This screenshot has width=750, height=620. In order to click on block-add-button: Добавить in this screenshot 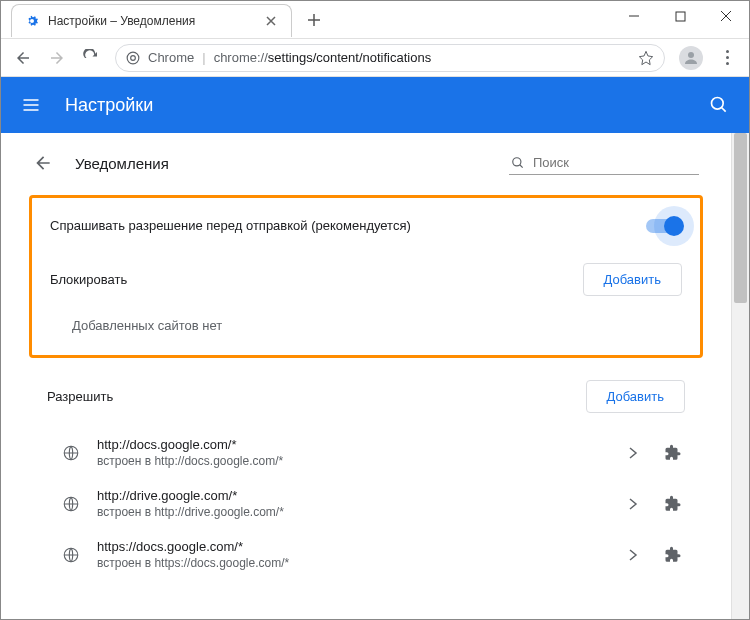, I will do `click(632, 280)`.